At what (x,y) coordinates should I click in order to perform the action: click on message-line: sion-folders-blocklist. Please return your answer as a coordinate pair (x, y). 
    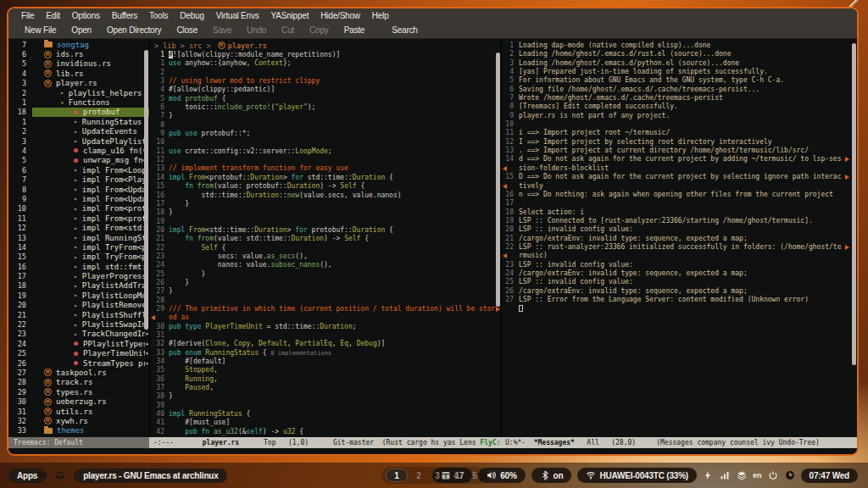
    Looking at the image, I should click on (676, 169).